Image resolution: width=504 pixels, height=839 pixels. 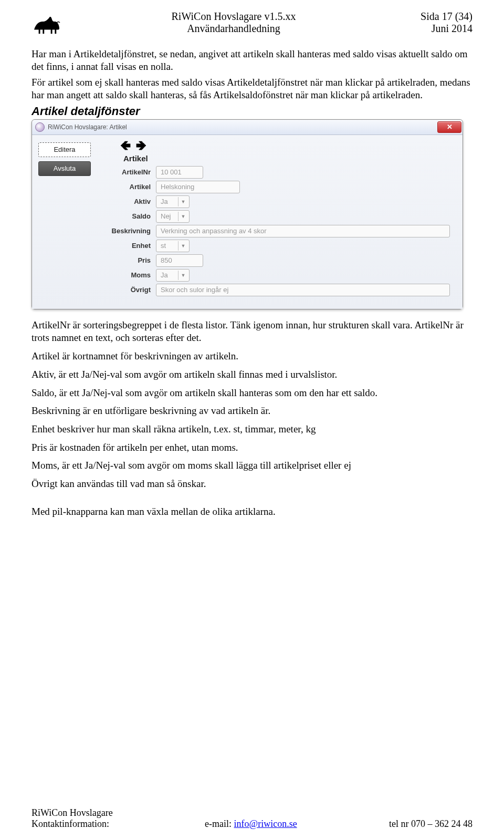 What do you see at coordinates (290, 159) in the screenshot?
I see `form-title: Artikel` at bounding box center [290, 159].